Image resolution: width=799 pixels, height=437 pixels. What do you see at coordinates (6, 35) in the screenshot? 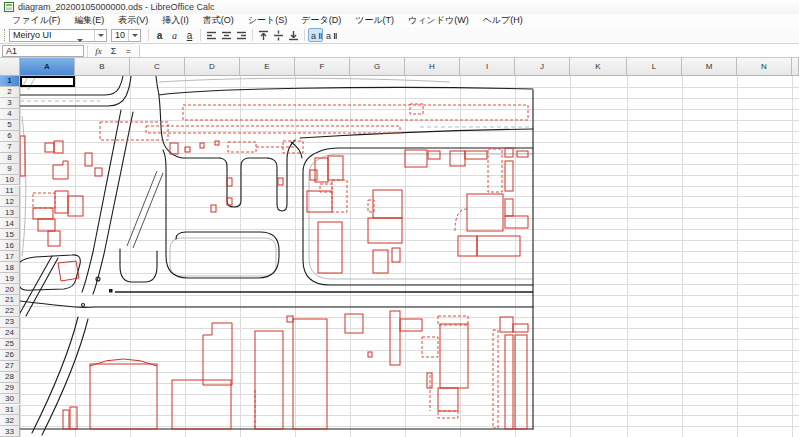
I see `toolbar-grip` at bounding box center [6, 35].